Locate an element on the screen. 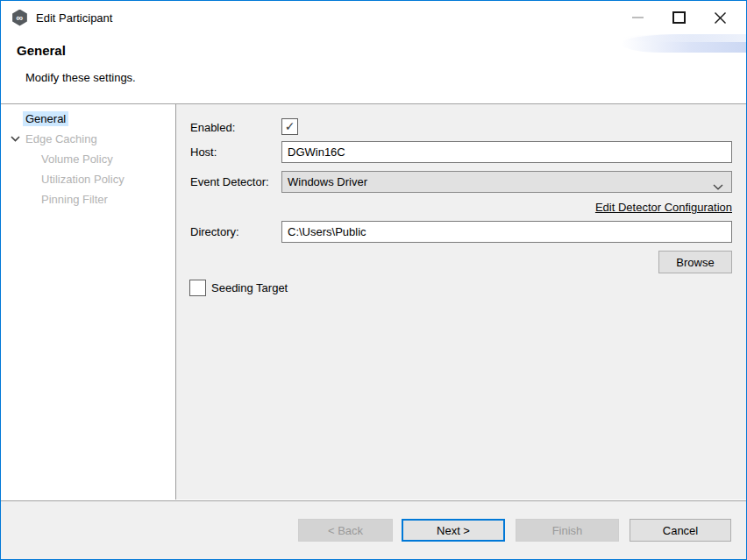 This screenshot has height=560, width=747. enabled-checkbox: ✓ is located at coordinates (289, 126).